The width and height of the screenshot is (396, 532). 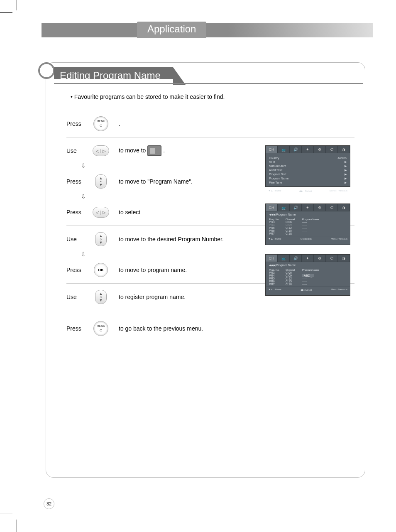 I want to click on osd-footer-center: ◀▶:Adjust, so click(x=306, y=290).